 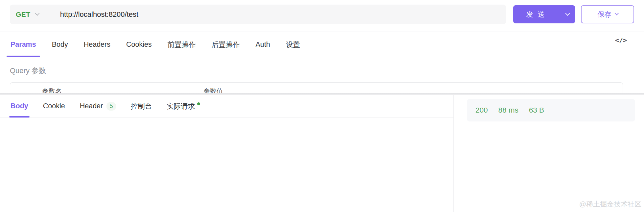 What do you see at coordinates (19, 106) in the screenshot?
I see `response-tab-body: Body` at bounding box center [19, 106].